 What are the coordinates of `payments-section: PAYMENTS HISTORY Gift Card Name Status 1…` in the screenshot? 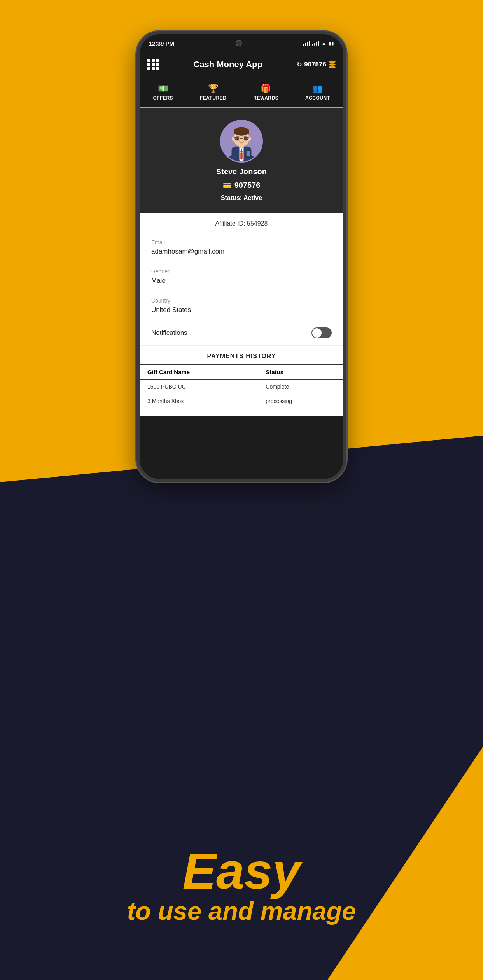 It's located at (242, 377).